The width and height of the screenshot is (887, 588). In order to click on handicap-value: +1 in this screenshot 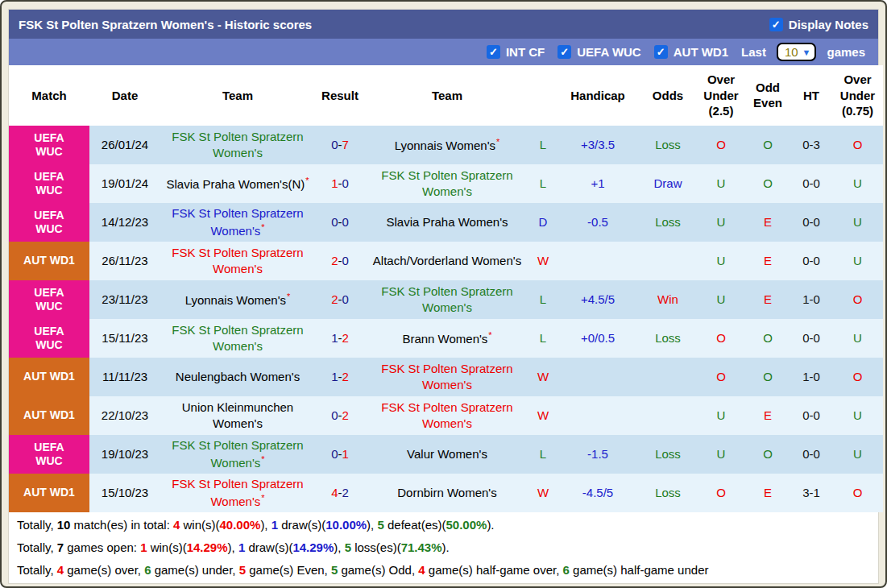, I will do `click(598, 184)`.